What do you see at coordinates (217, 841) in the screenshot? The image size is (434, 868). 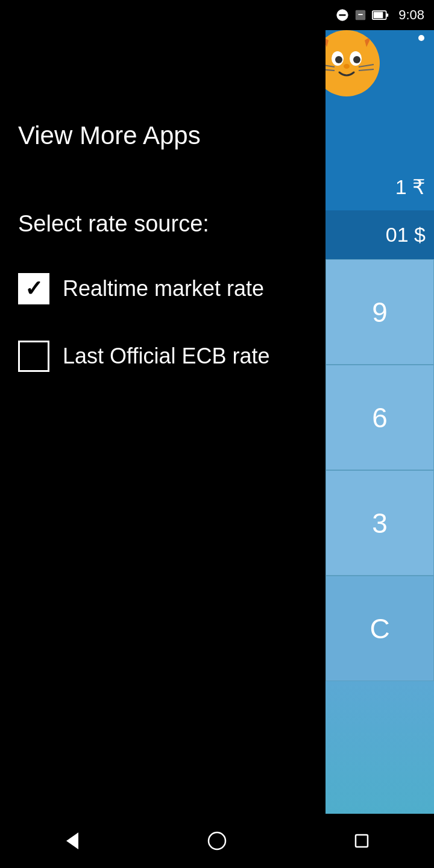 I see `nav-bar` at bounding box center [217, 841].